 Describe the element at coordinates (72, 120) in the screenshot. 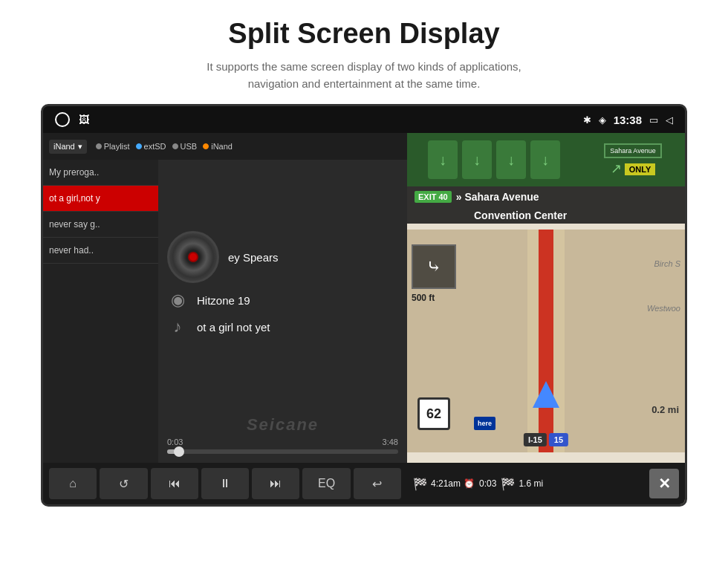

I see `status-left: 🖼` at that location.